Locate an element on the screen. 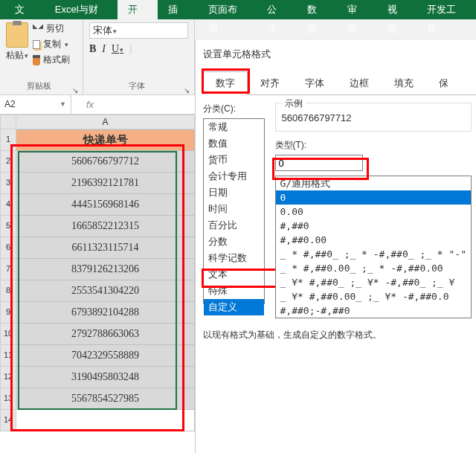 This screenshot has height=453, width=476. clipboard-dialog-launcher: ↘ is located at coordinates (75, 91).